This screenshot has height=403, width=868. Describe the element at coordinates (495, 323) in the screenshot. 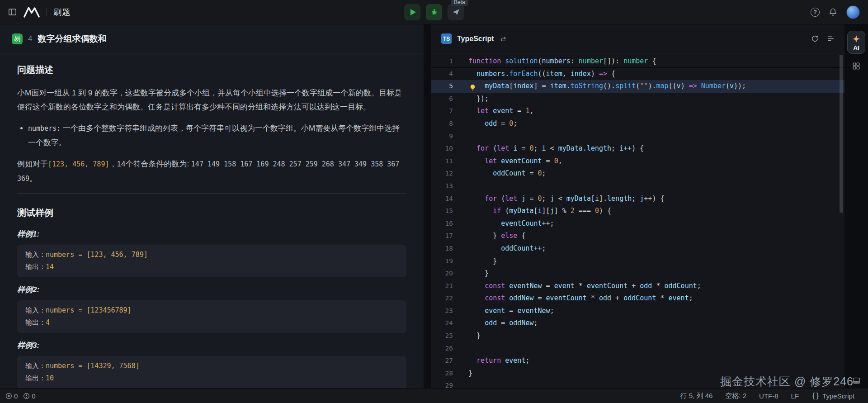

I see `code-text: odd = oddNew;` at that location.